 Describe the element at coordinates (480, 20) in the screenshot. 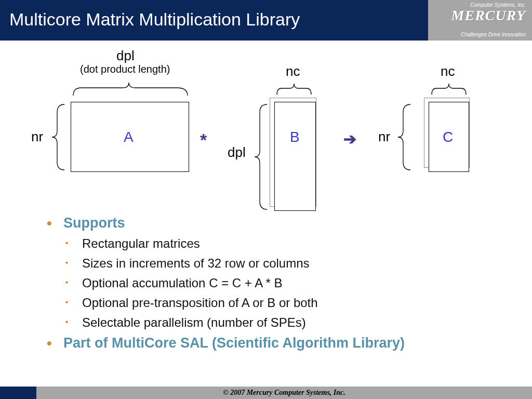

I see `company-logo: Computer Systems, Inc. MERCURY Challenge…` at that location.